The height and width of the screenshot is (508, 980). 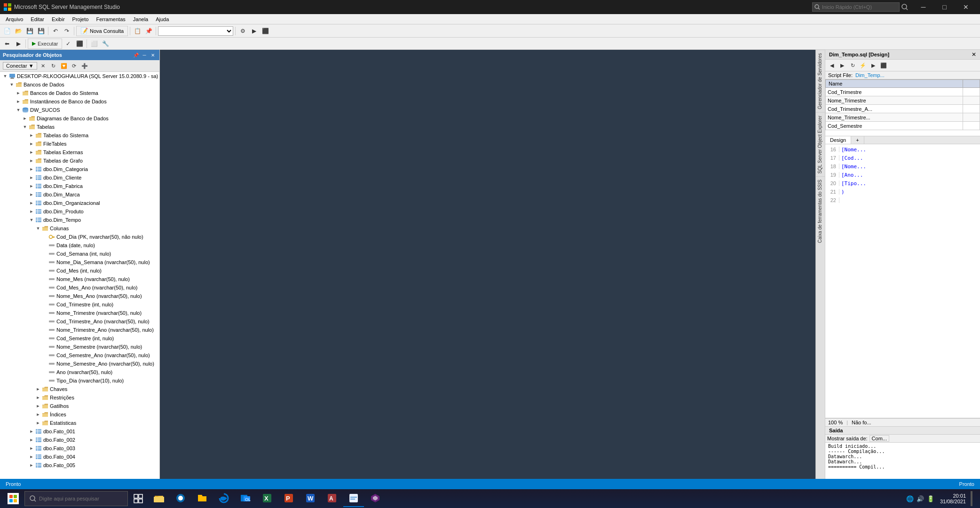 I want to click on tree-item: ►dbo.Dim_Marca, so click(x=80, y=195).